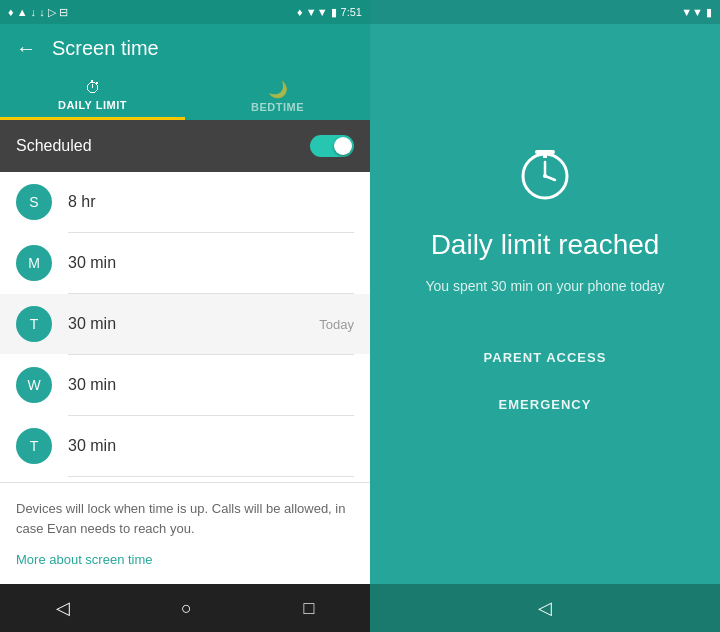  I want to click on emergency-button: EMERGENCY, so click(546, 404).